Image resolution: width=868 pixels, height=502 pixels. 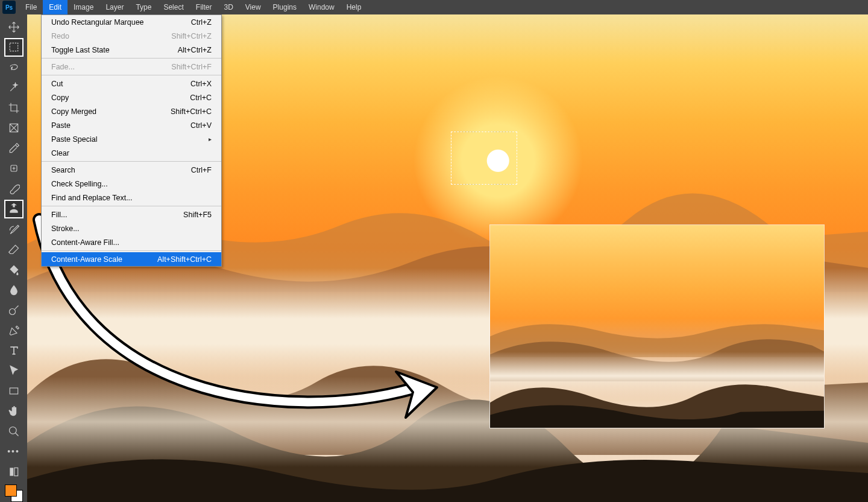 What do you see at coordinates (131, 228) in the screenshot?
I see `menu-item-stroke: Stroke...` at bounding box center [131, 228].